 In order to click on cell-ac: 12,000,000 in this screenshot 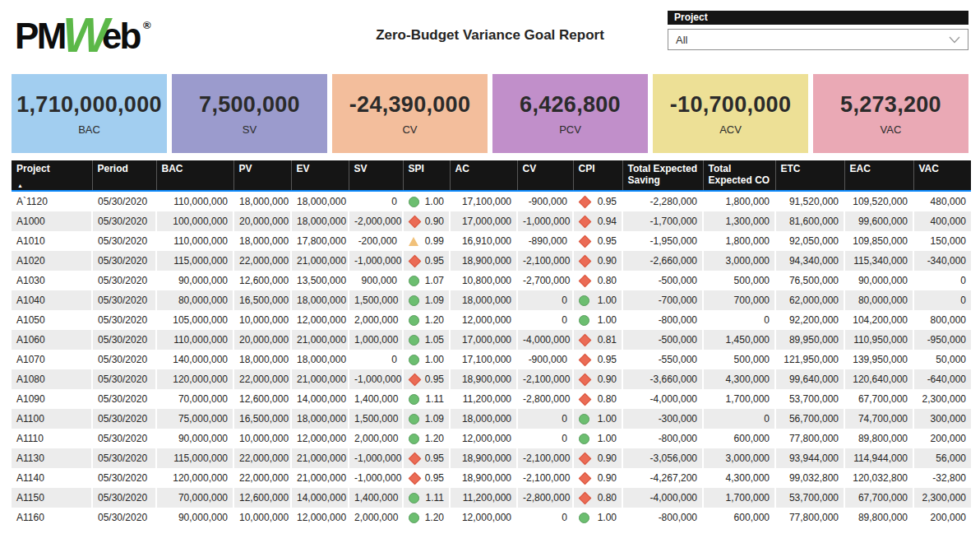, I will do `click(483, 517)`.